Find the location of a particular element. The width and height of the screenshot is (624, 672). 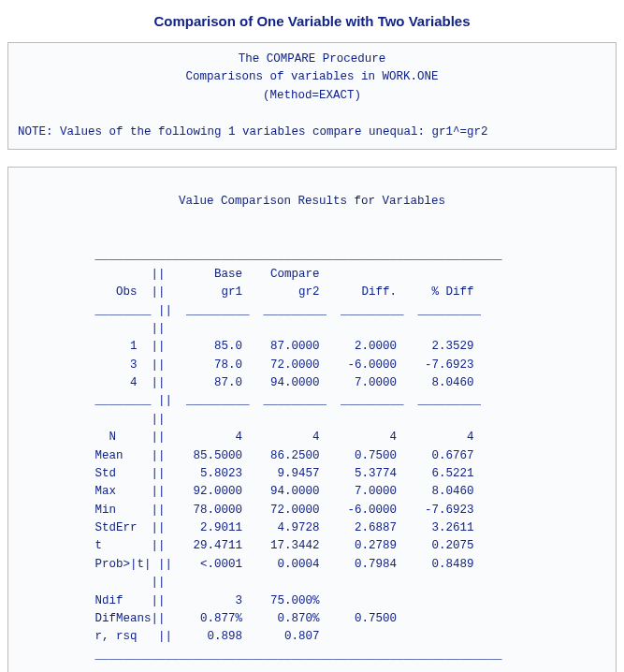

note-line: NOTE: Values of the following 1 variable… is located at coordinates (253, 132).